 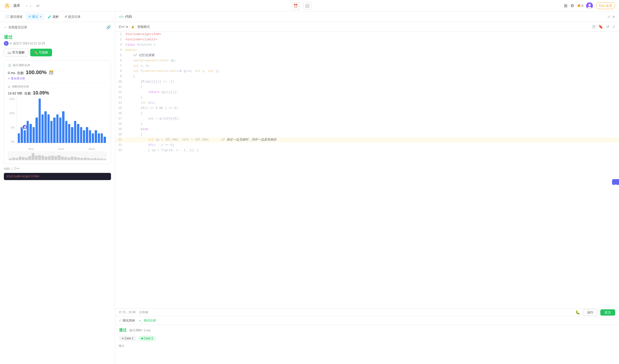 I want to click on tab-description-label: 题目描述, so click(x=16, y=17).